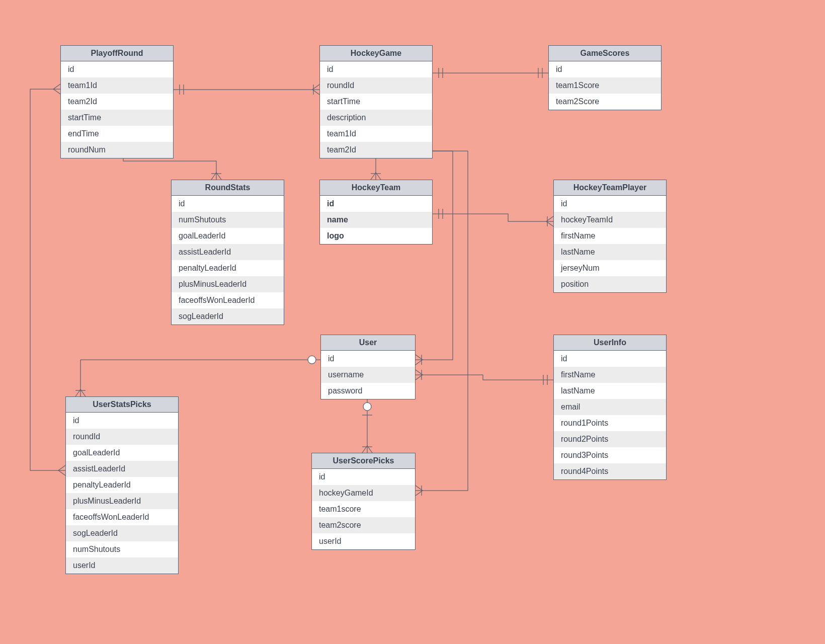 The width and height of the screenshot is (825, 644). I want to click on entity-title: UserStatsPicks, so click(122, 405).